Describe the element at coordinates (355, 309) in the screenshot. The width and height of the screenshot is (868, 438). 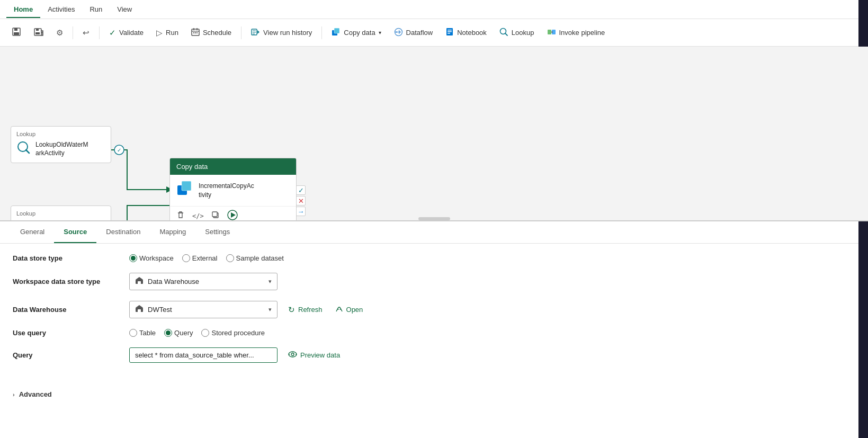
I see `open-label: Open` at that location.